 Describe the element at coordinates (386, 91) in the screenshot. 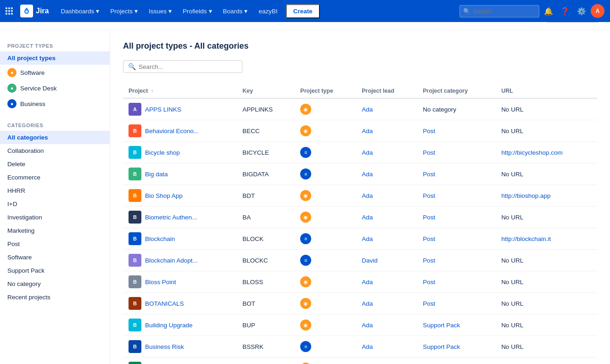

I see `col-lead: Project lead` at that location.